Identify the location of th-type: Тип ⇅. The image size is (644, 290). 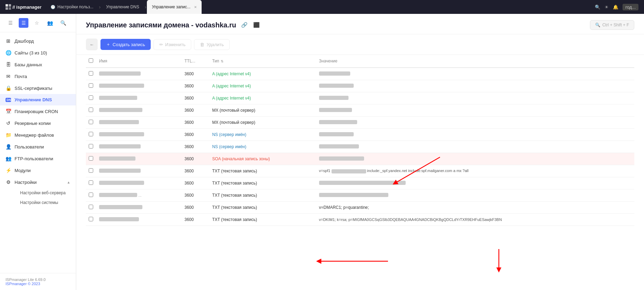
(263, 61).